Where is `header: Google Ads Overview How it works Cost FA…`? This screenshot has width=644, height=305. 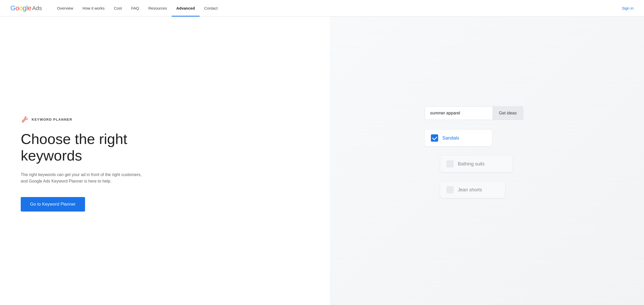 header: Google Ads Overview How it works Cost FA… is located at coordinates (322, 8).